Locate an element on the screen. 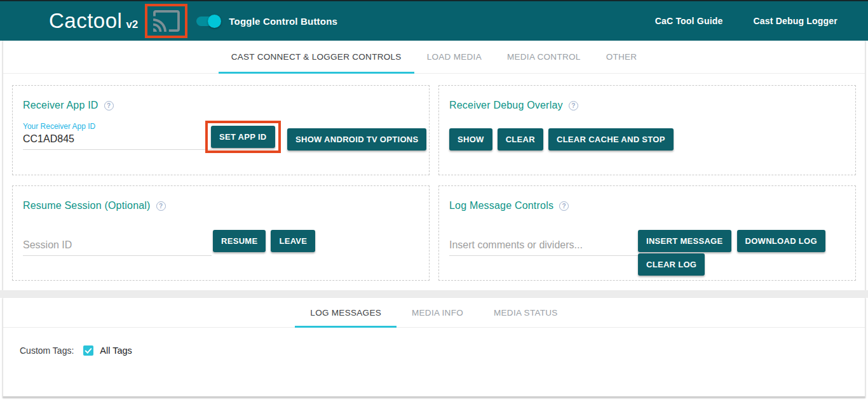 Image resolution: width=868 pixels, height=402 pixels. tab-media-info: MEDIA INFO is located at coordinates (437, 312).